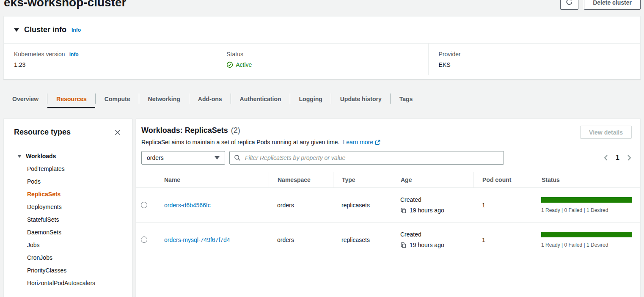 This screenshot has height=297, width=644. I want to click on table-header-row: Name Namespace Type Age Pod count Status, so click(388, 180).